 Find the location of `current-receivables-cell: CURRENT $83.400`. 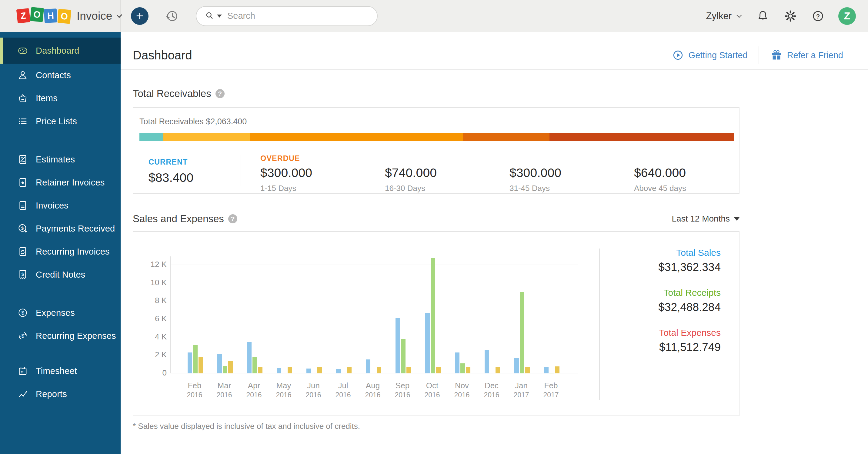

current-receivables-cell: CURRENT $83.400 is located at coordinates (187, 170).